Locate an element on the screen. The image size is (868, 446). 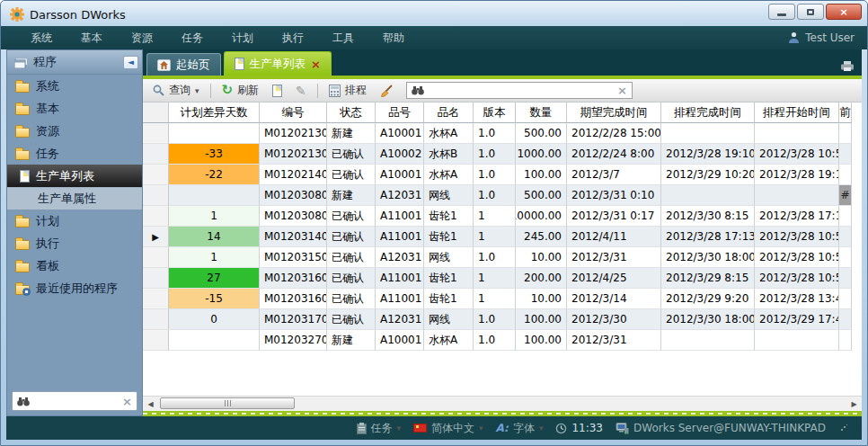
scroll-right-button: ▶ is located at coordinates (854, 404).